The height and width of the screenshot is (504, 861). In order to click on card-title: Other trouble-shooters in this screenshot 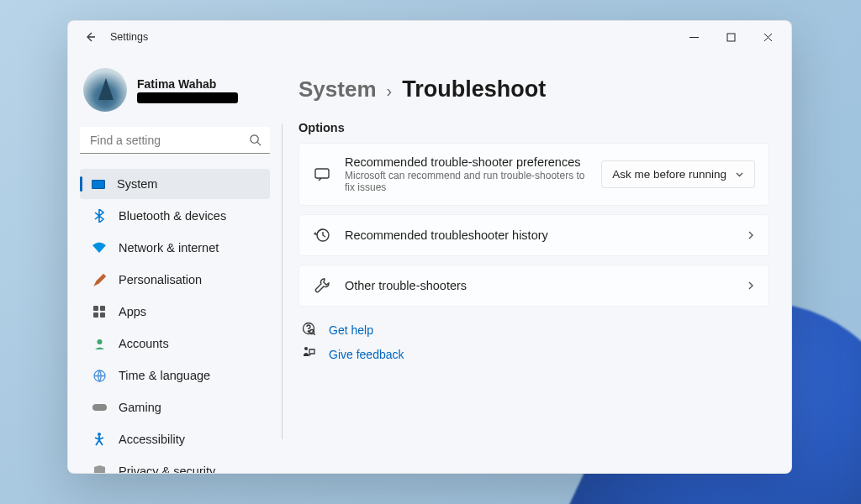, I will do `click(538, 286)`.